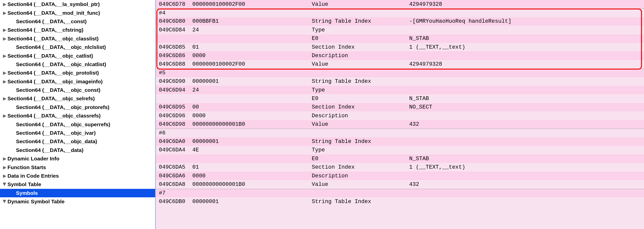  What do you see at coordinates (360, 124) in the screenshot?
I see `field-cell: Value` at bounding box center [360, 124].